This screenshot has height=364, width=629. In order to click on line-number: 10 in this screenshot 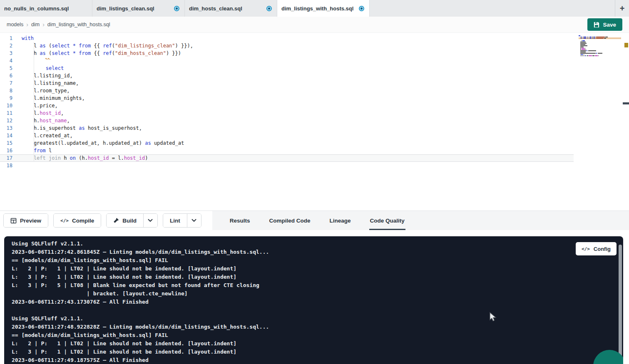, I will do `click(6, 106)`.